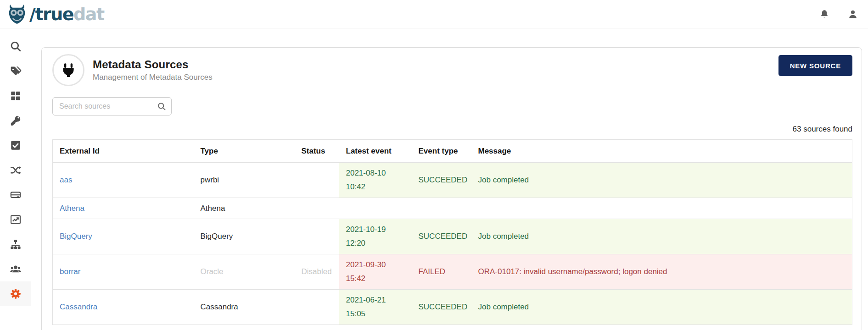 This screenshot has width=868, height=330. I want to click on latest-event-cell: 2021-06-21 15:05, so click(375, 307).